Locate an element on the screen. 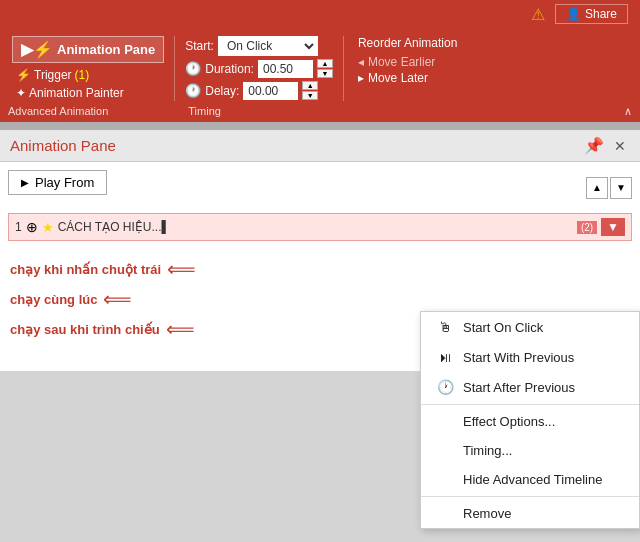 The width and height of the screenshot is (640, 542). reorder-section: Reorder Animation ◂ Move Earlier ▸ Move … is located at coordinates (408, 61).